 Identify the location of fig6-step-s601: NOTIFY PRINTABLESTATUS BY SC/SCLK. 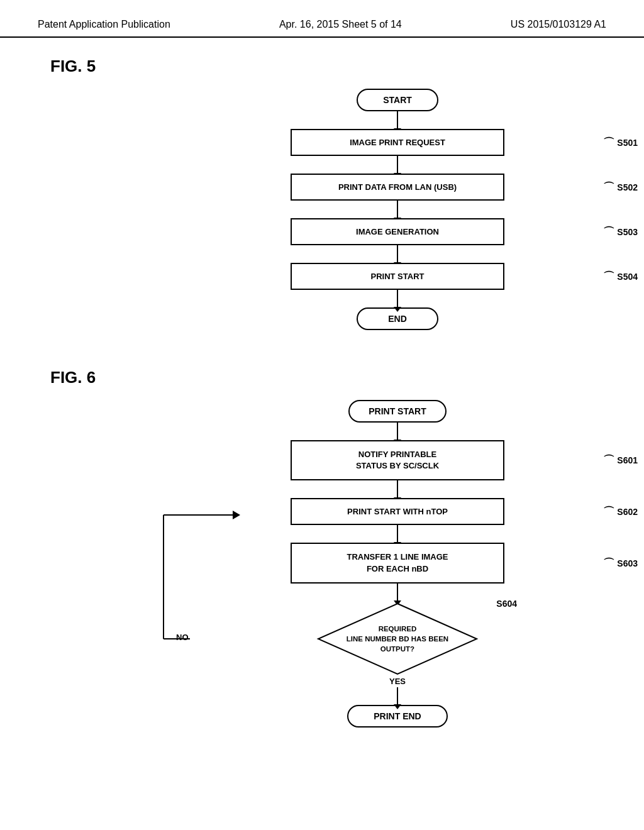
(397, 460).